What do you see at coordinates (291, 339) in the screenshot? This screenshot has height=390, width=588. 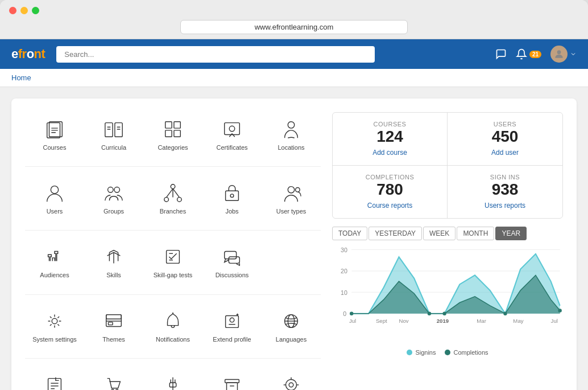 I see `languages-label: Languages` at bounding box center [291, 339].